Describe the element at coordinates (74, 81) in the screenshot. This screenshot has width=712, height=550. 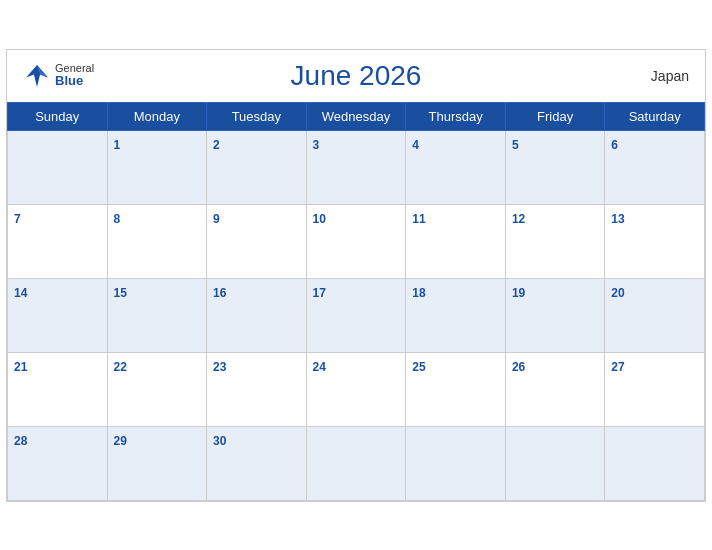
I see `logo-blue: Blue` at that location.